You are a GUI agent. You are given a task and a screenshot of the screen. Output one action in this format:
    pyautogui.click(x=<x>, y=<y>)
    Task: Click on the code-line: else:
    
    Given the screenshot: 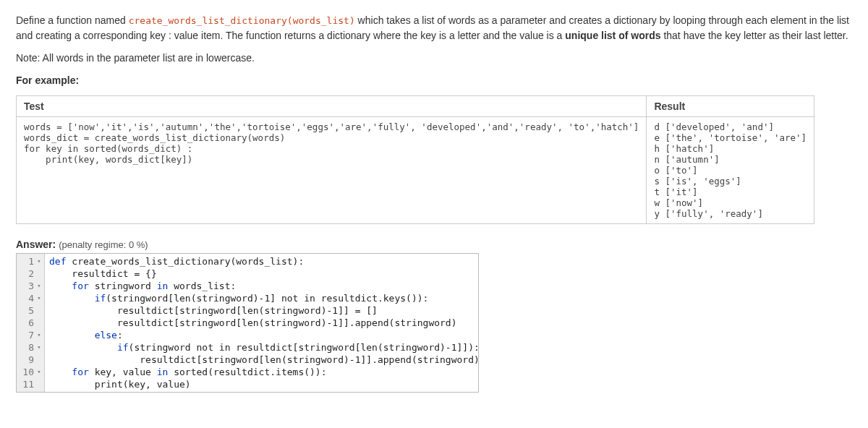 What is the action you would take?
    pyautogui.click(x=265, y=335)
    